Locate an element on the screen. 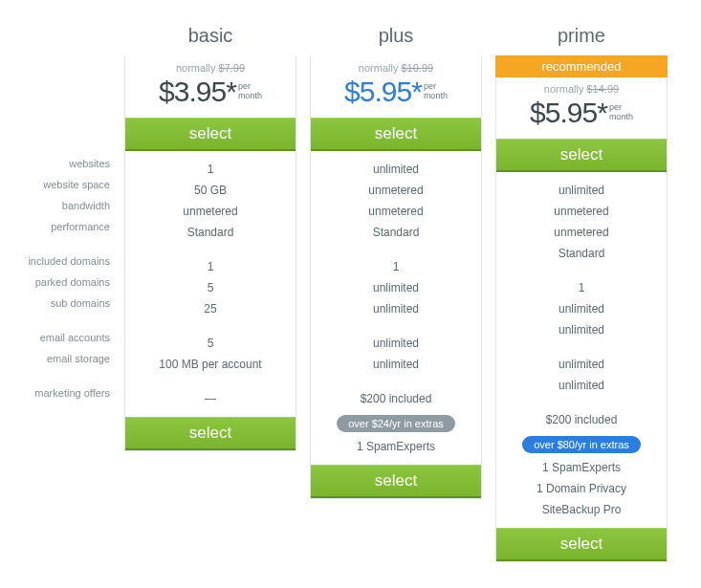  plan-prime-title: prime is located at coordinates (581, 38).